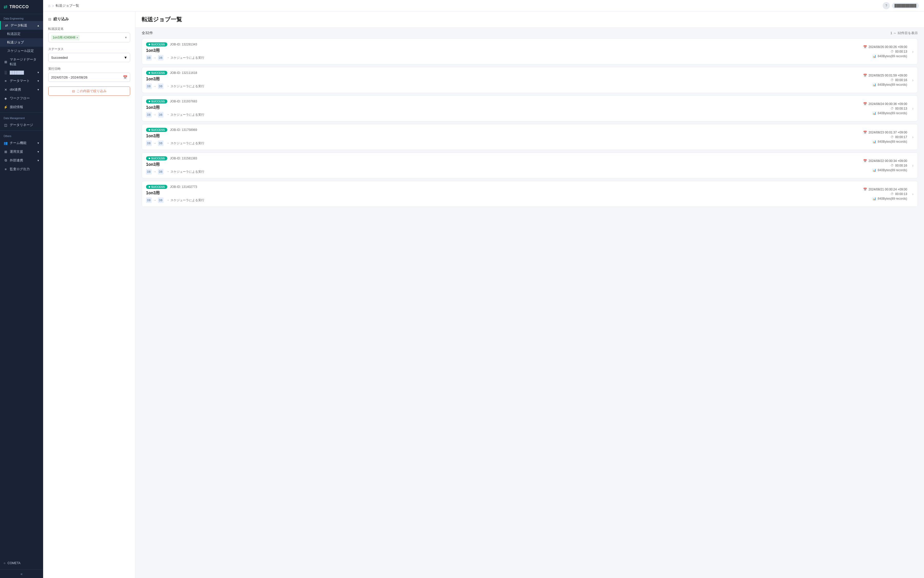 Image resolution: width=924 pixels, height=578 pixels. What do you see at coordinates (21, 89) in the screenshot?
I see `sidebar-item-dbt: ✕ dbt連携 ▼` at bounding box center [21, 89].